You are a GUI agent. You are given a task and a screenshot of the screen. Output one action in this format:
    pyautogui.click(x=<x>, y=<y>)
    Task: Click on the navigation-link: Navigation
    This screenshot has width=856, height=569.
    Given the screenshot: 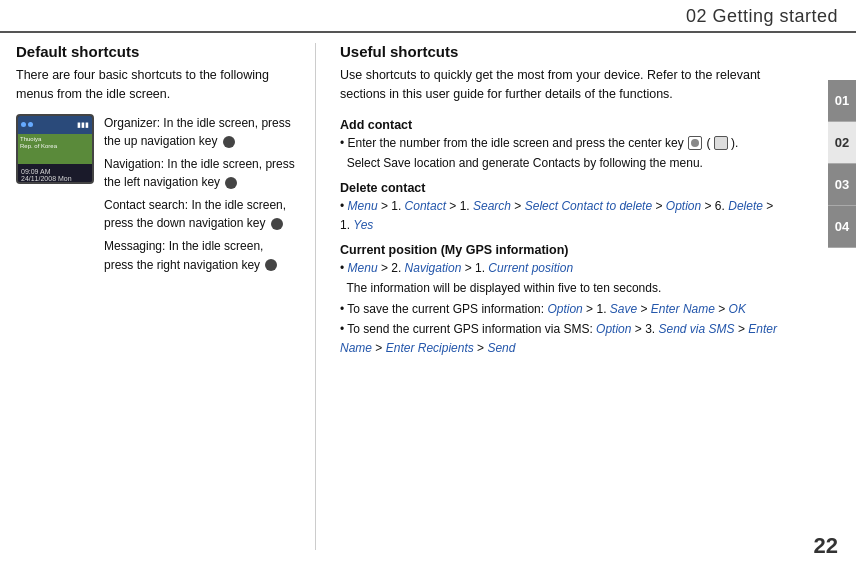 What is the action you would take?
    pyautogui.click(x=434, y=268)
    